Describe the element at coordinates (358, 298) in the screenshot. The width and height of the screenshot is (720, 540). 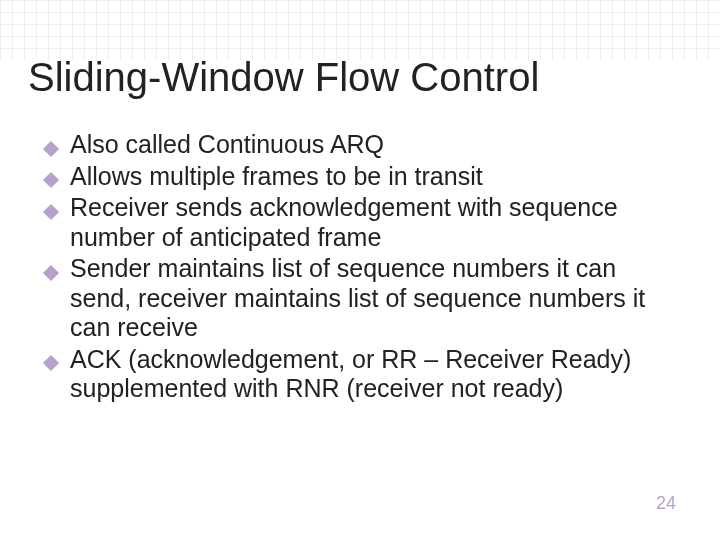
I see `list-item-text: Sender maintains list of sequence number…` at that location.